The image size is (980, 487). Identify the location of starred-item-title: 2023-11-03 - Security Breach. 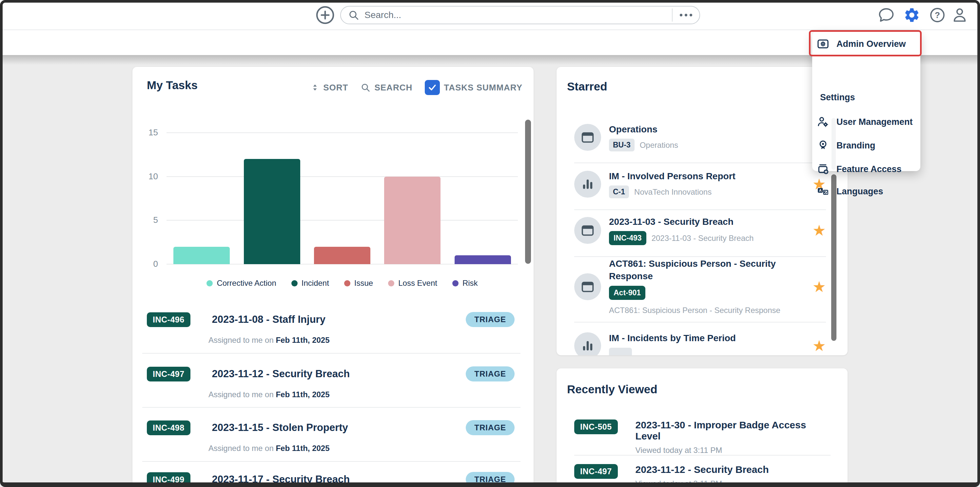
(707, 222).